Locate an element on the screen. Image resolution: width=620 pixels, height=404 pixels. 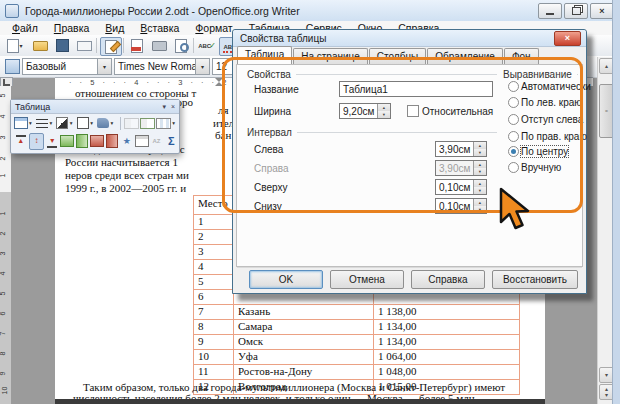
cancel-button: Отмена is located at coordinates (367, 280).